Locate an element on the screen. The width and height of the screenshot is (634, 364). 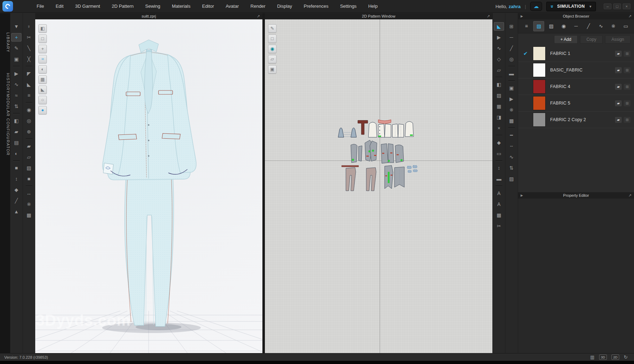
edit-sculpt-icon: ✎ is located at coordinates (16, 48).